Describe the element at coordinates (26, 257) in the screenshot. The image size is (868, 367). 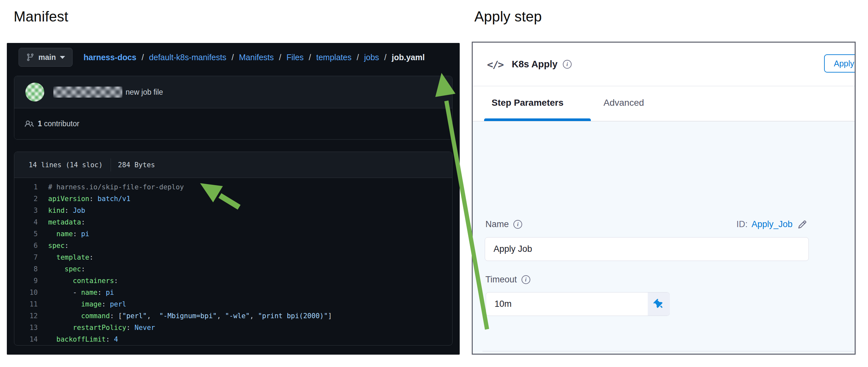
I see `line-number: 7` at that location.